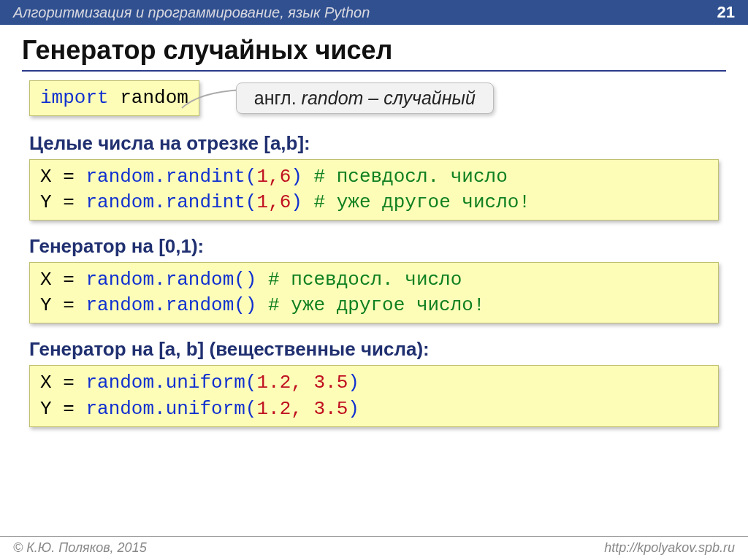 This screenshot has height=560, width=748. What do you see at coordinates (374, 548) in the screenshot?
I see `footer-bar: © К.Ю. Поляков, 2015 http://kpolyakov.sp…` at bounding box center [374, 548].